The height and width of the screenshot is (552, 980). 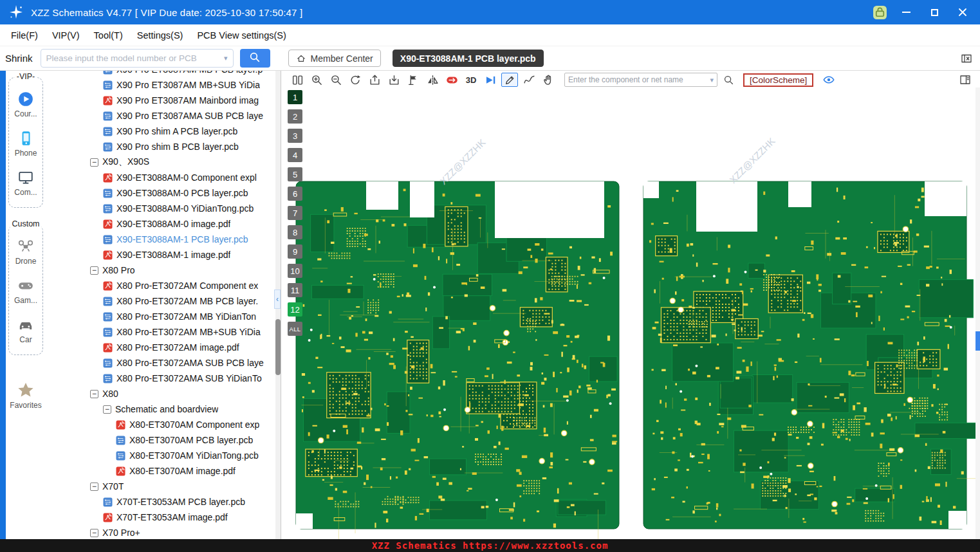 I want to click on tree-item: X90 Pro ET3087AM MB PCB layer.p, so click(x=163, y=74).